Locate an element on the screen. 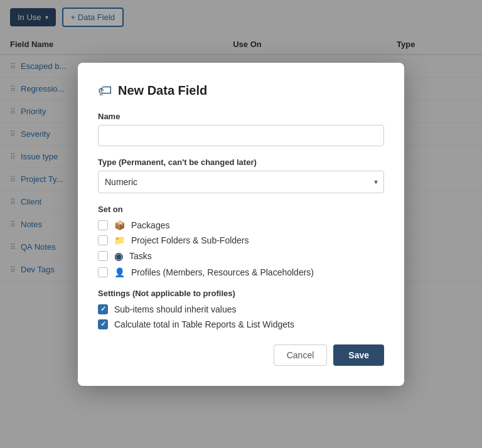 This screenshot has width=482, height=448. checkbox-tasks is located at coordinates (103, 256).